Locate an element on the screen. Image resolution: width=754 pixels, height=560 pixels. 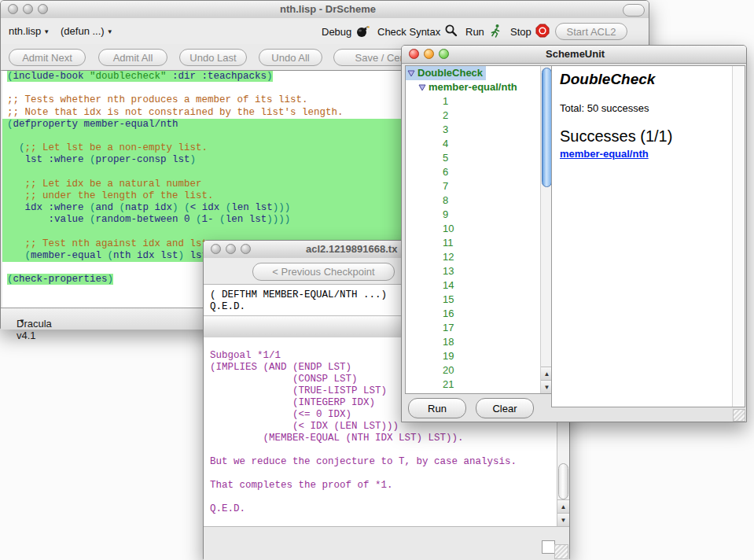
tree-item-case: 16 is located at coordinates (480, 314).